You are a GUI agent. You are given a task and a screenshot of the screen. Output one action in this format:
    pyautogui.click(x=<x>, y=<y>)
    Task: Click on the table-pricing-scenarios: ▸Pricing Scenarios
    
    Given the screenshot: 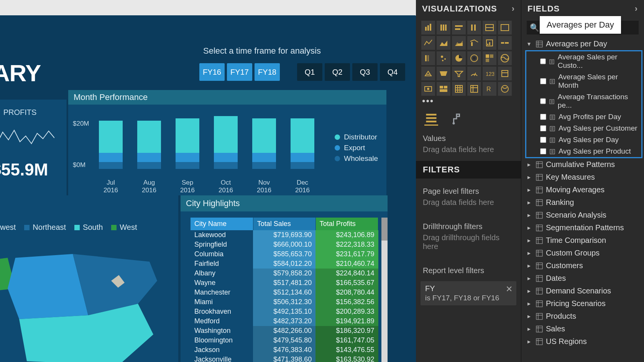 What is the action you would take?
    pyautogui.click(x=584, y=303)
    